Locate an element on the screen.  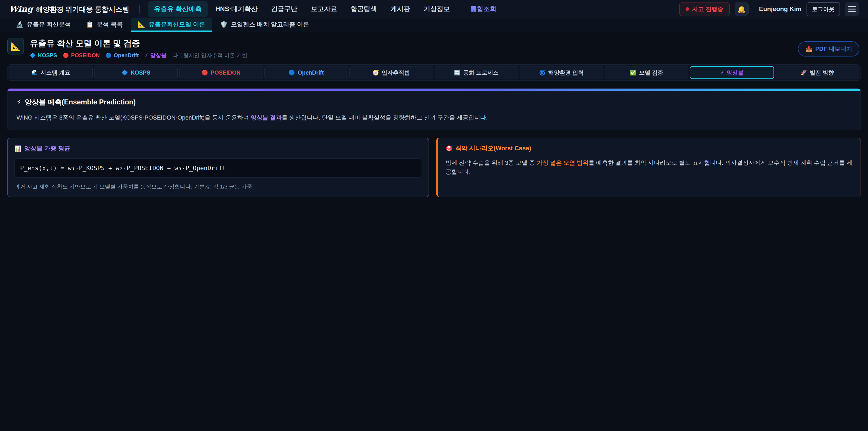
main-nav-item: 게시판 is located at coordinates (400, 9).